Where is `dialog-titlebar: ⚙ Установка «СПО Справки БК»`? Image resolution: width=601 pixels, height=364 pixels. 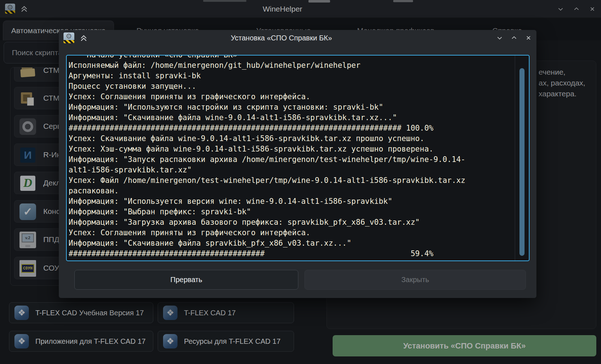 dialog-titlebar: ⚙ Установка «СПО Справки БК» is located at coordinates (298, 38).